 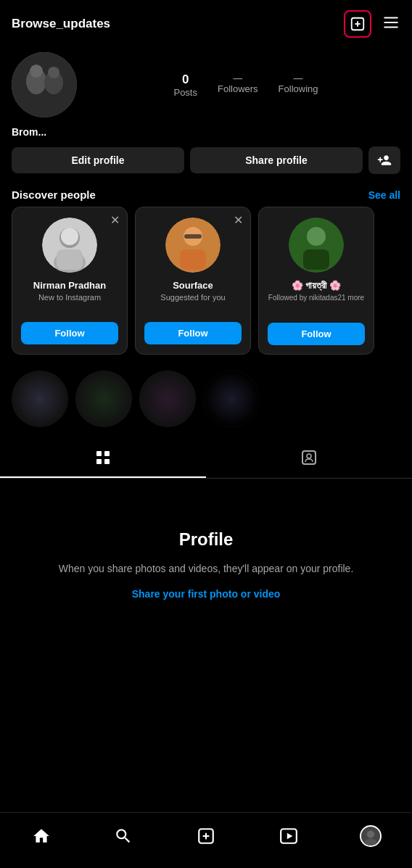 I want to click on posts-count: 0, so click(x=186, y=80).